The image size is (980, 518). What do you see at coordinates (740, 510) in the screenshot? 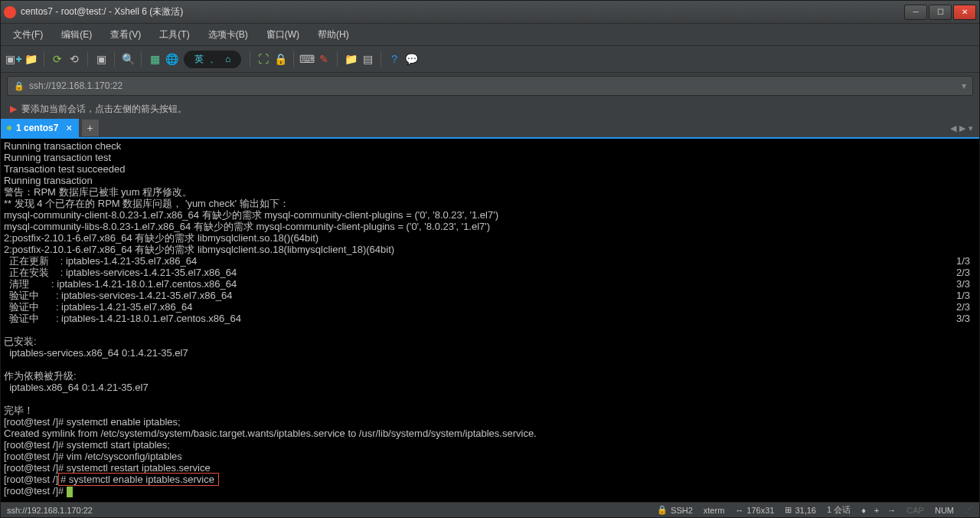
I see `size-icon: ↔` at bounding box center [740, 510].